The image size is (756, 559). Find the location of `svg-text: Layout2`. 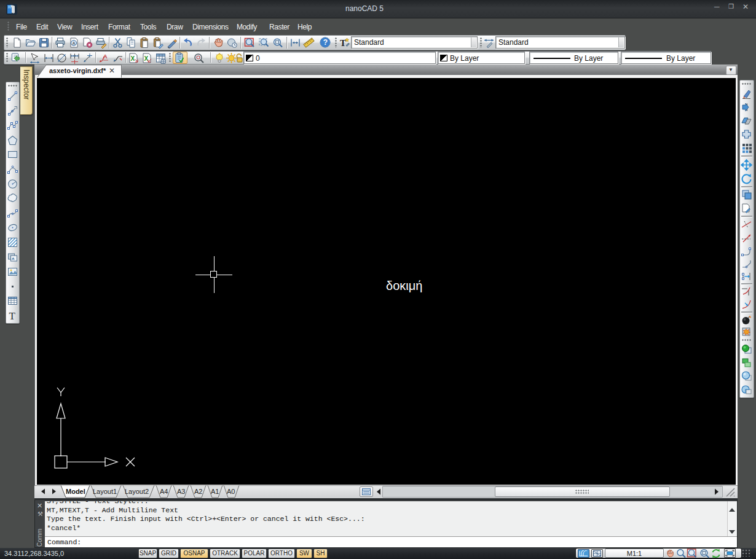

svg-text: Layout2 is located at coordinates (136, 491).